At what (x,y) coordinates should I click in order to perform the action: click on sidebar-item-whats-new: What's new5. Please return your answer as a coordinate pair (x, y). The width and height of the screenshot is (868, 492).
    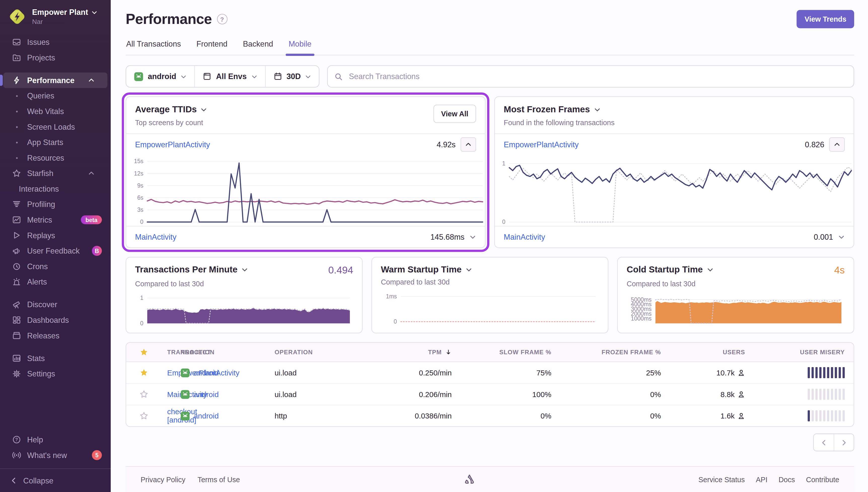
    Looking at the image, I should click on (55, 455).